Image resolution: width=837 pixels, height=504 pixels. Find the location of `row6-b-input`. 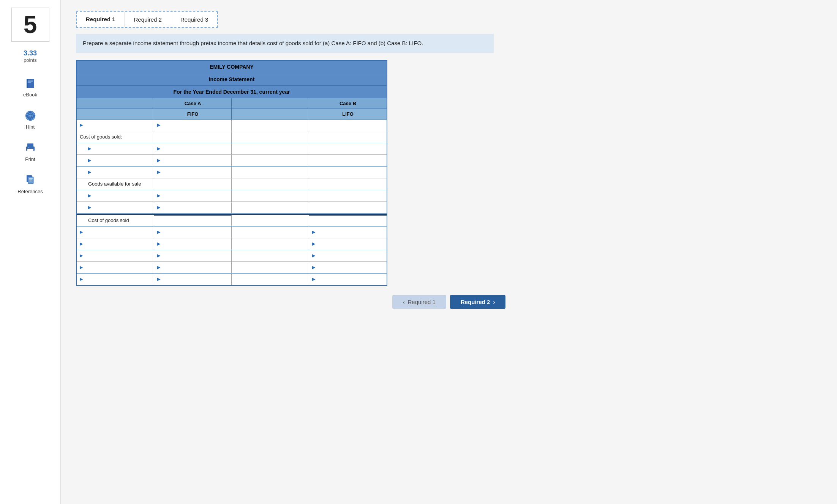

row6-b-input is located at coordinates (348, 184).